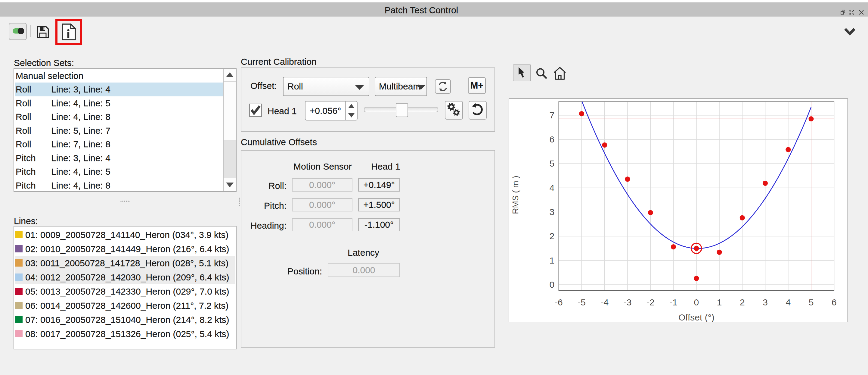 This screenshot has width=868, height=375. What do you see at coordinates (552, 115) in the screenshot?
I see `svg-text: 7` at bounding box center [552, 115].